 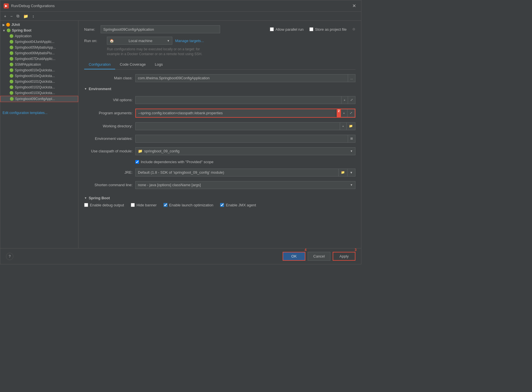 What do you see at coordinates (39, 134) in the screenshot?
I see `sidebar: ▶ 🟠 JUnit ▼ 🟢 Spring Boot 🟢 Application …` at bounding box center [39, 134].